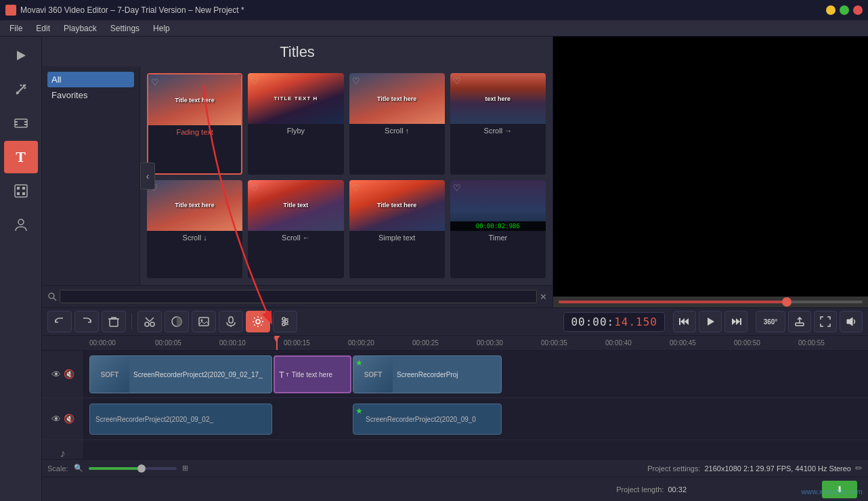 The height and width of the screenshot is (501, 868). What do you see at coordinates (115, 469) in the screenshot?
I see `scale-slider-fill` at bounding box center [115, 469].